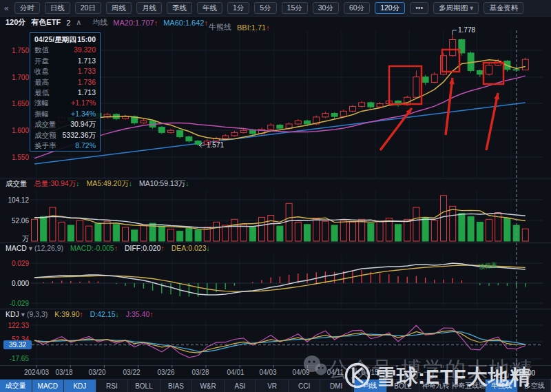  Describe the element at coordinates (191, 248) in the screenshot. I see `dea-value: DEA:0.023↓` at that location.